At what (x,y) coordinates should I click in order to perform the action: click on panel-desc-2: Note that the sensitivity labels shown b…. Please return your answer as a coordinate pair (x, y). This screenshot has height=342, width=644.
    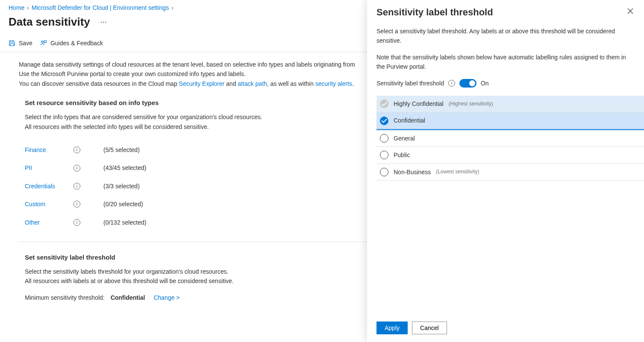
    Looking at the image, I should click on (506, 62).